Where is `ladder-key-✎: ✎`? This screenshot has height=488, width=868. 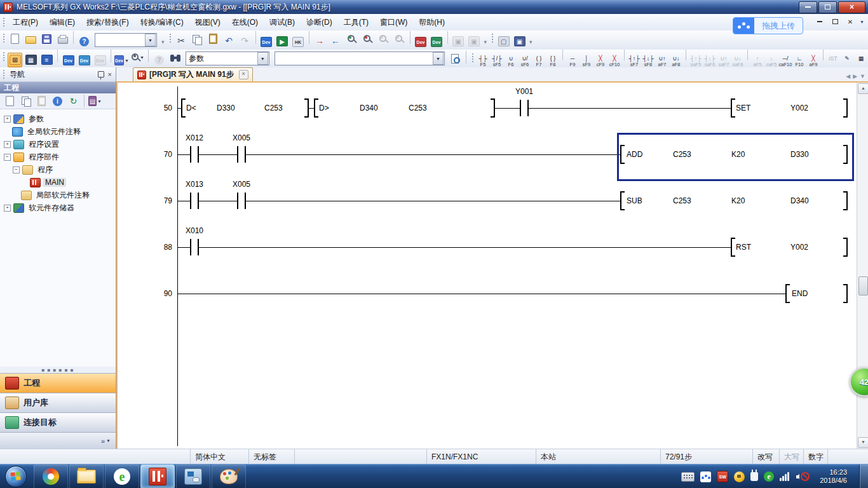 ladder-key-✎: ✎ is located at coordinates (847, 59).